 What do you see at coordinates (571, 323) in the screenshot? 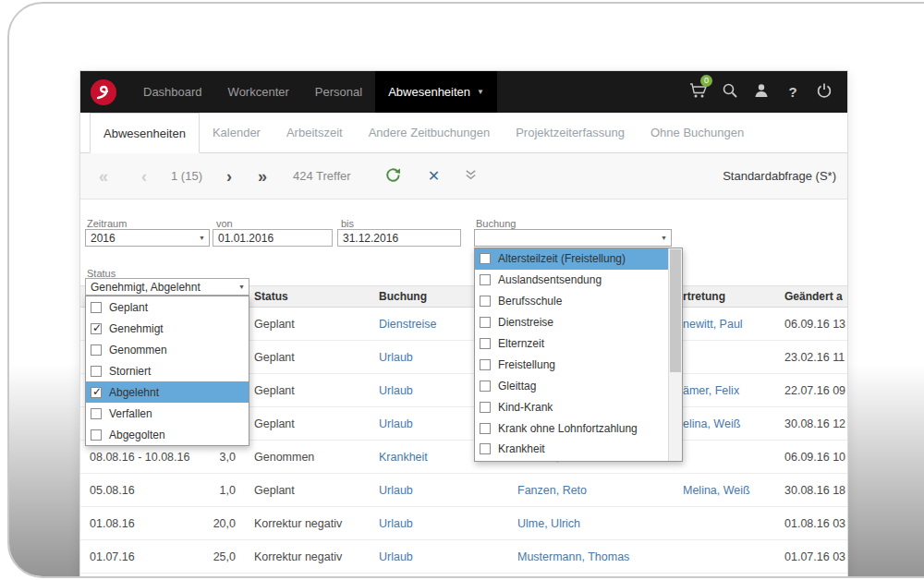
I see `dropdown-option: Dienstreise` at bounding box center [571, 323].